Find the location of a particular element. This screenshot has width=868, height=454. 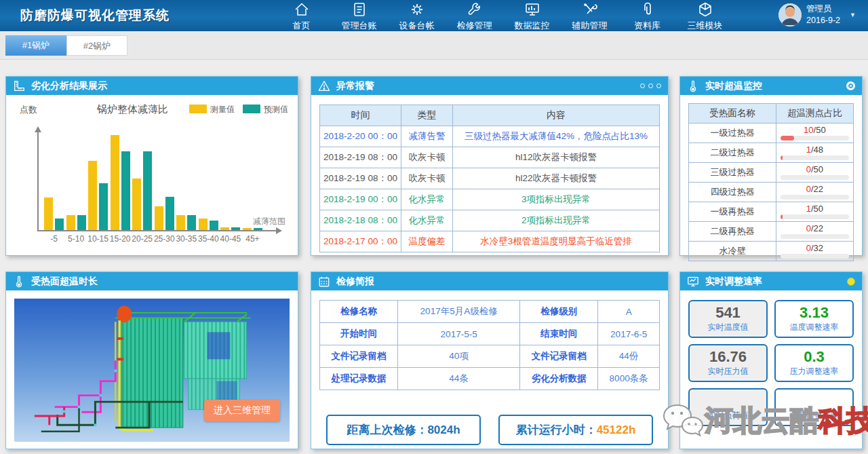

ruler-icon is located at coordinates (19, 86).